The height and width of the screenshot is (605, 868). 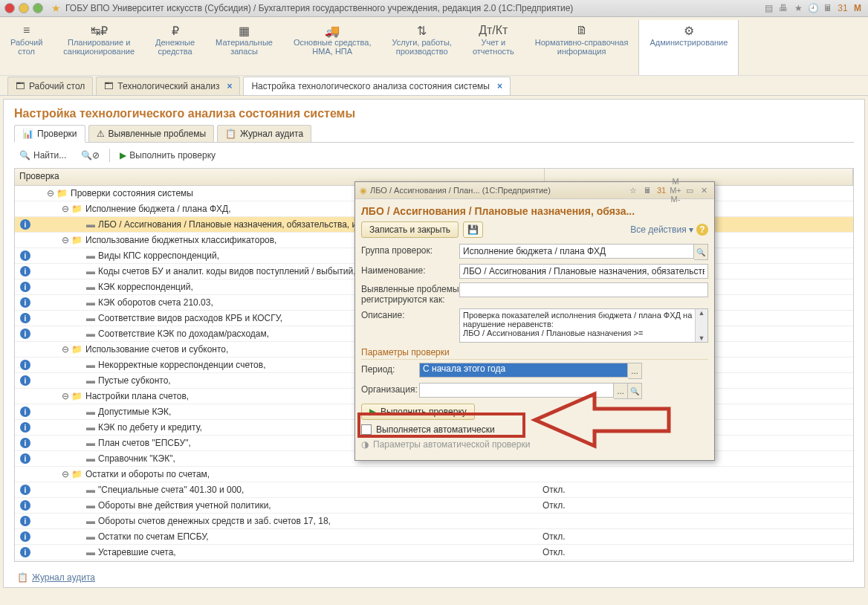 I want to click on tree-row: i▬Обороты счетов денежных средств и заб.…, so click(x=434, y=522).